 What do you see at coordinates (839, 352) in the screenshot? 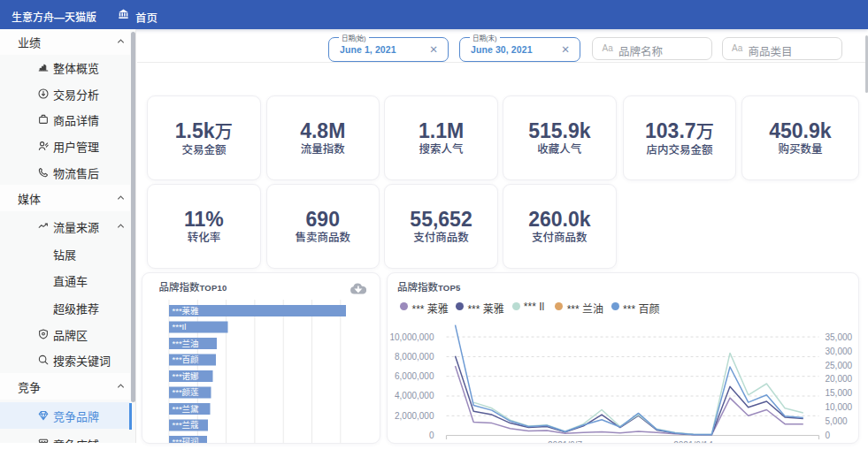
I see `svg-text: 30,000` at bounding box center [839, 352].